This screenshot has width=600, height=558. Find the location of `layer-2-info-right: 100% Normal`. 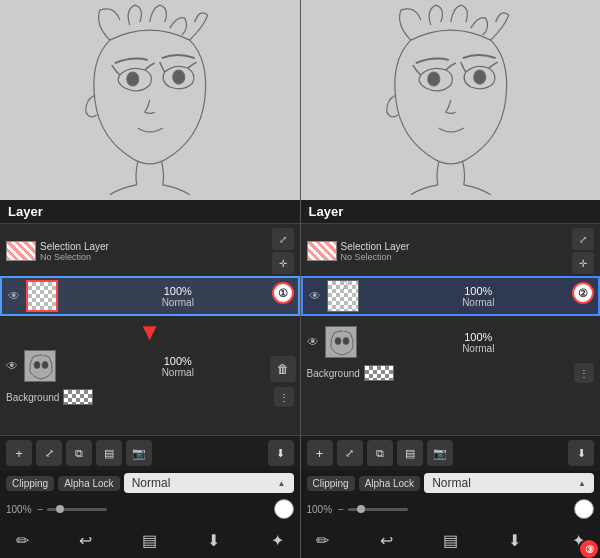

layer-2-info-right: 100% Normal is located at coordinates (479, 296).